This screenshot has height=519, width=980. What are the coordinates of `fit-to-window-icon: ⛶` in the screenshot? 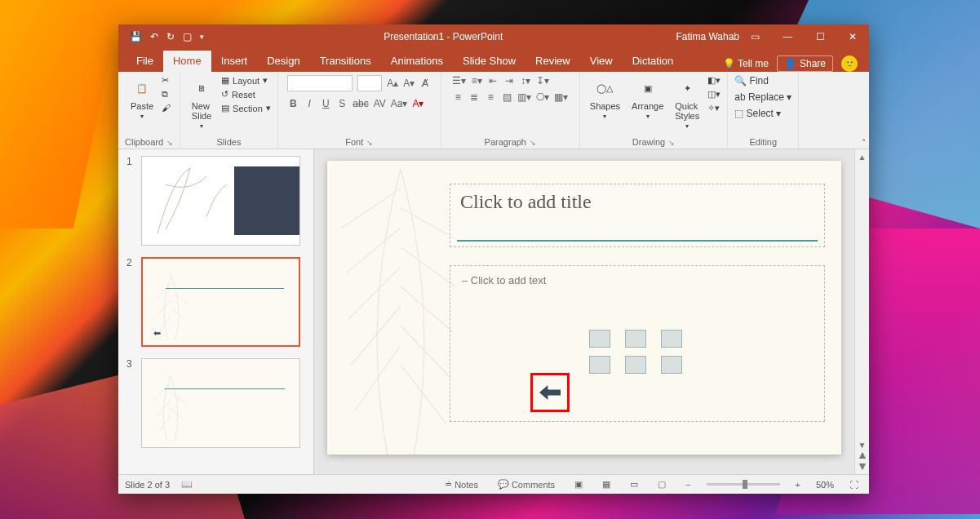 It's located at (854, 485).